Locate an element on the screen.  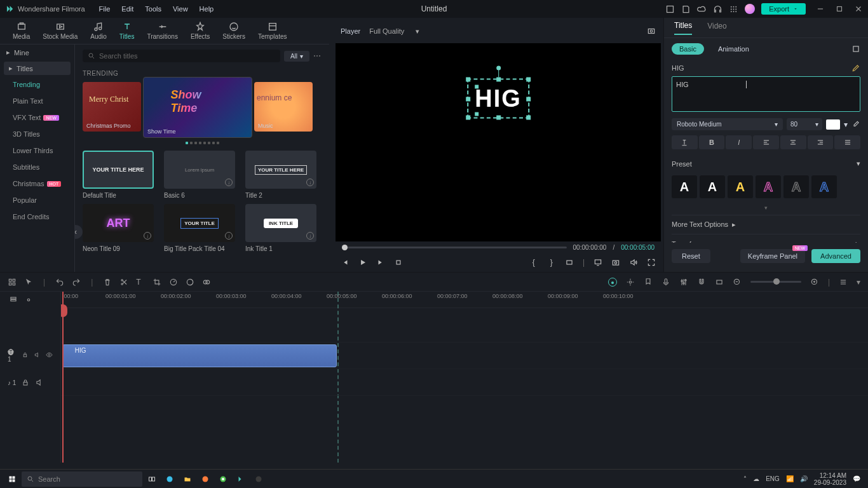
cat-lower: Lower Thirds is located at coordinates (37, 151).